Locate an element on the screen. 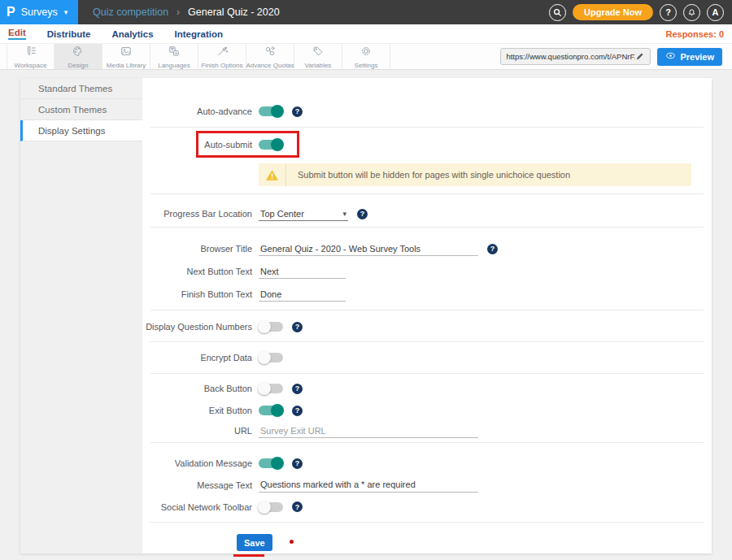  tab-distribute: Distribute is located at coordinates (69, 34).